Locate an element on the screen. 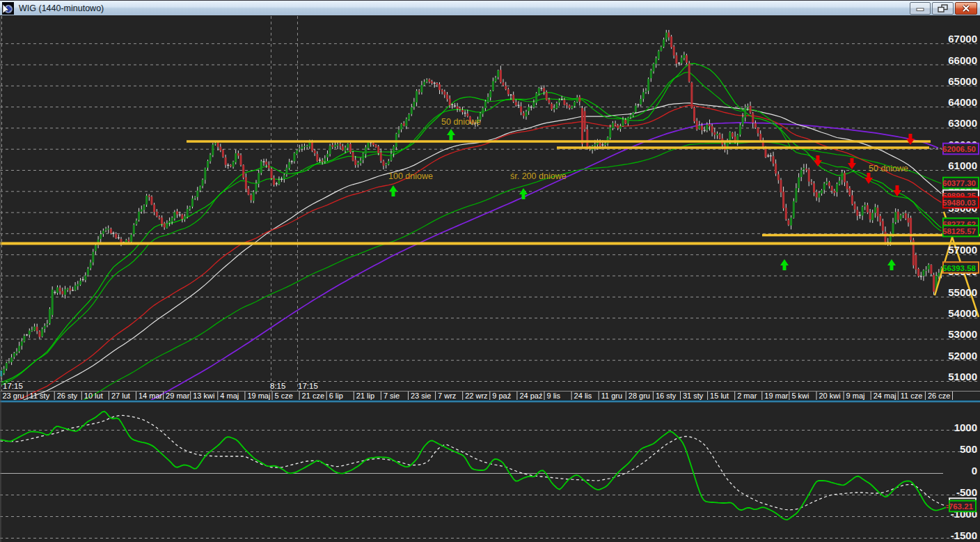 The image size is (980, 542). svg-text: 5 cze is located at coordinates (284, 396).